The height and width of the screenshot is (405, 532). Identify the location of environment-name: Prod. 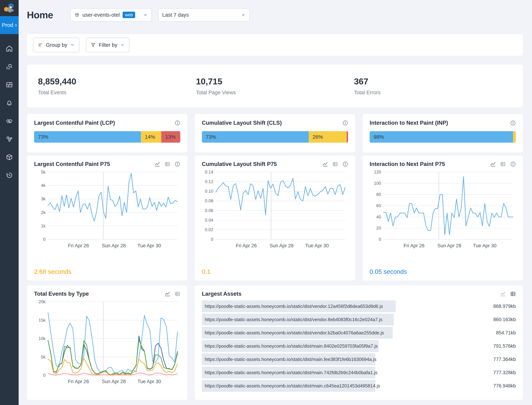
(7, 25).